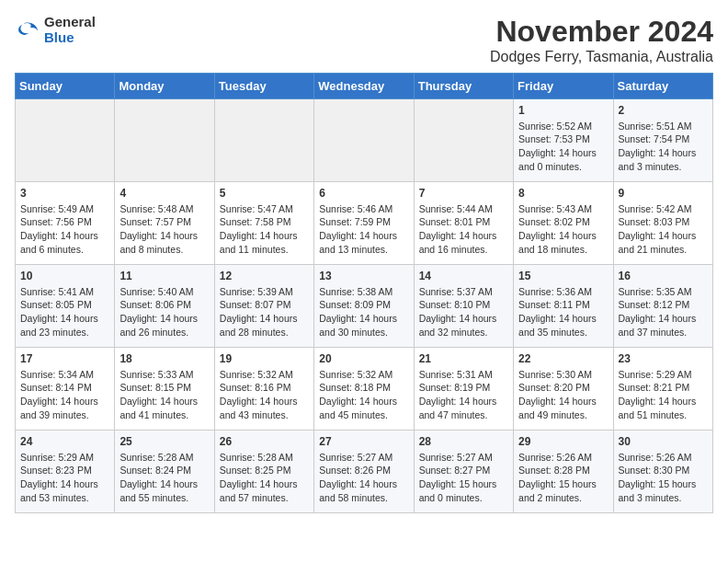  Describe the element at coordinates (164, 442) in the screenshot. I see `day-number: 25` at that location.